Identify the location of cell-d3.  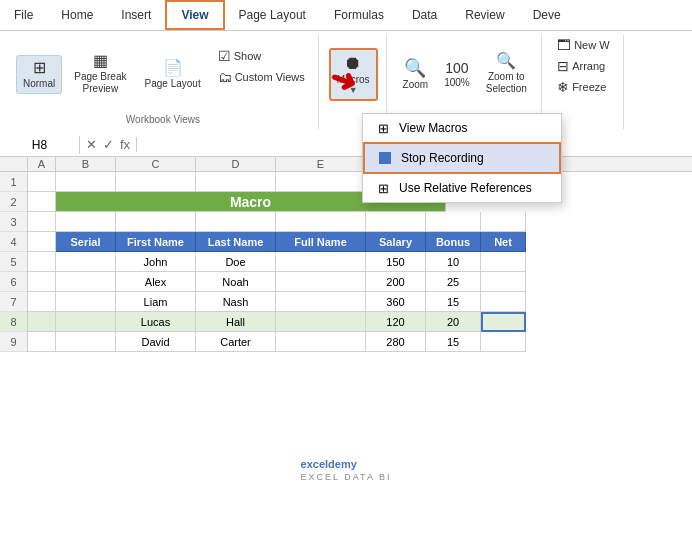
(236, 222).